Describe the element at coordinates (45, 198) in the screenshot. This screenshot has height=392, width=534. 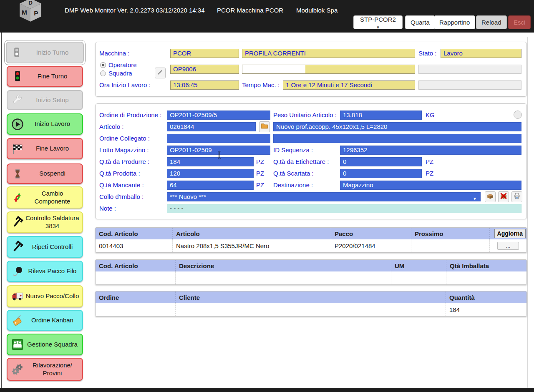
I see `sidebar-item-cambio-componente: Cambio Componente` at that location.